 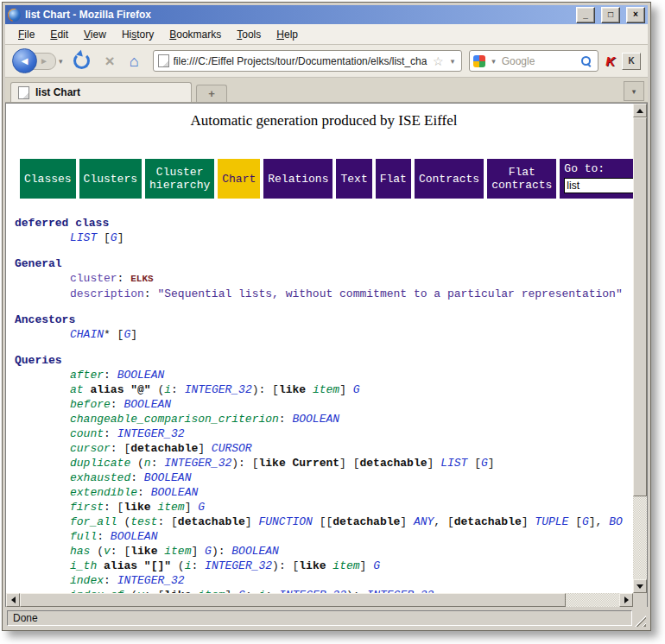 I want to click on menu-item-tools: Tools, so click(x=249, y=35).